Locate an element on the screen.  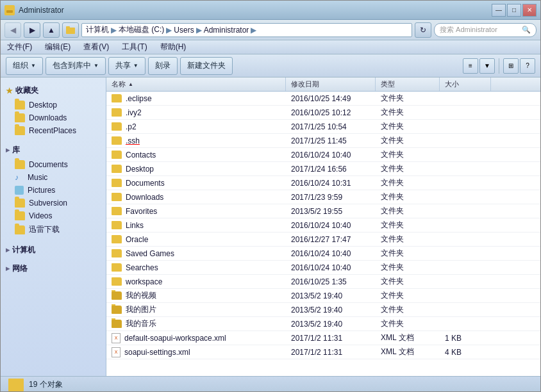
sidebar-item-music: ♪ Music is located at coordinates (53, 177).